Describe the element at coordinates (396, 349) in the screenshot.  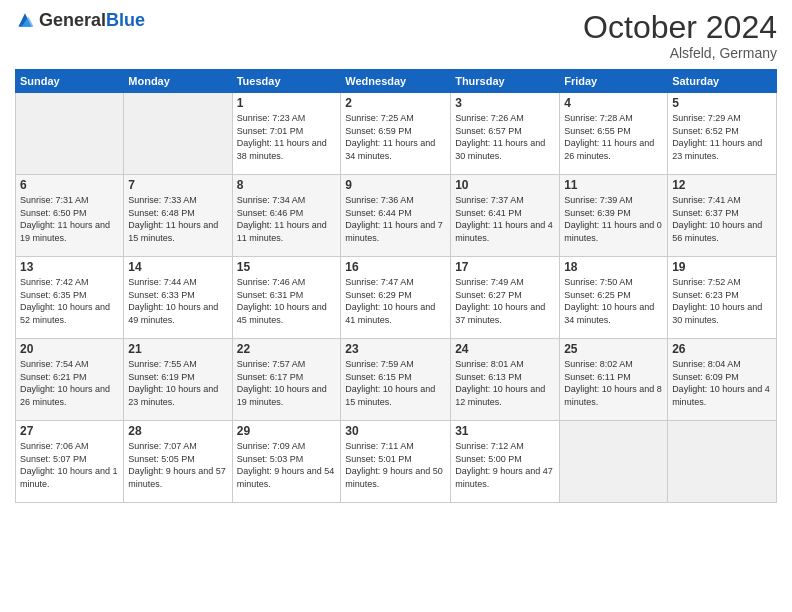
I see `day-number: 23` at that location.